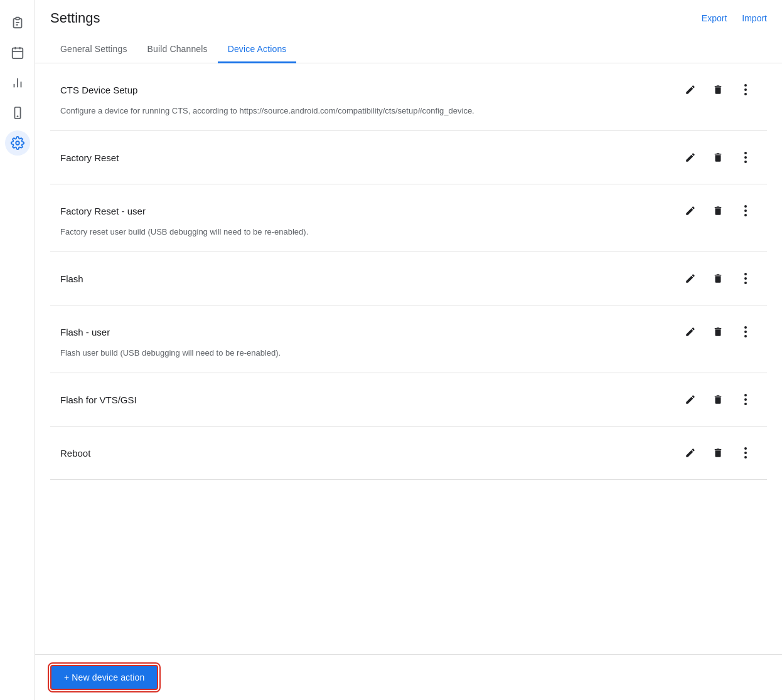  Describe the element at coordinates (718, 278) in the screenshot. I see `delete-button-flash` at that location.